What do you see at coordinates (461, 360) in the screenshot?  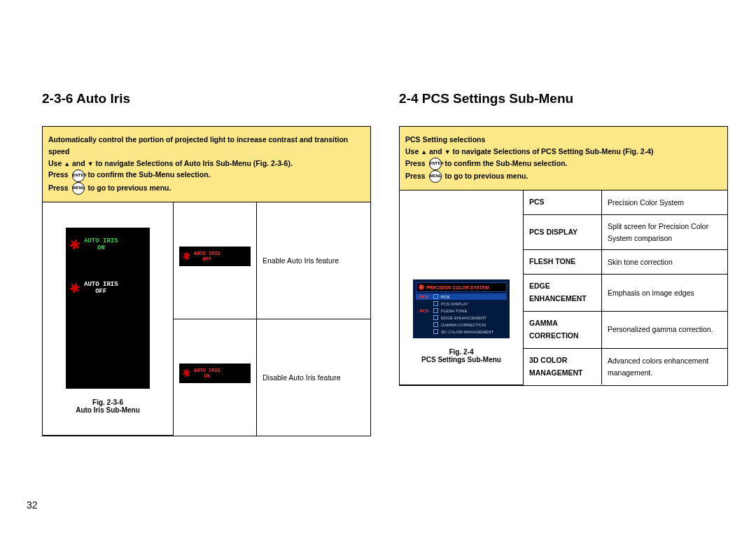 I see `fig-caption: PCS Settings Sub-Menu` at bounding box center [461, 360].